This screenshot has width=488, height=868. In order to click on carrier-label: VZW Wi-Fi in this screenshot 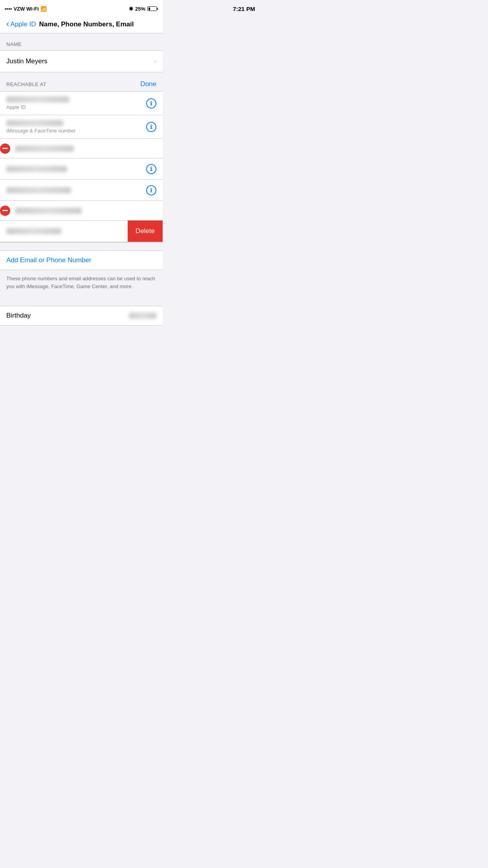, I will do `click(26, 9)`.